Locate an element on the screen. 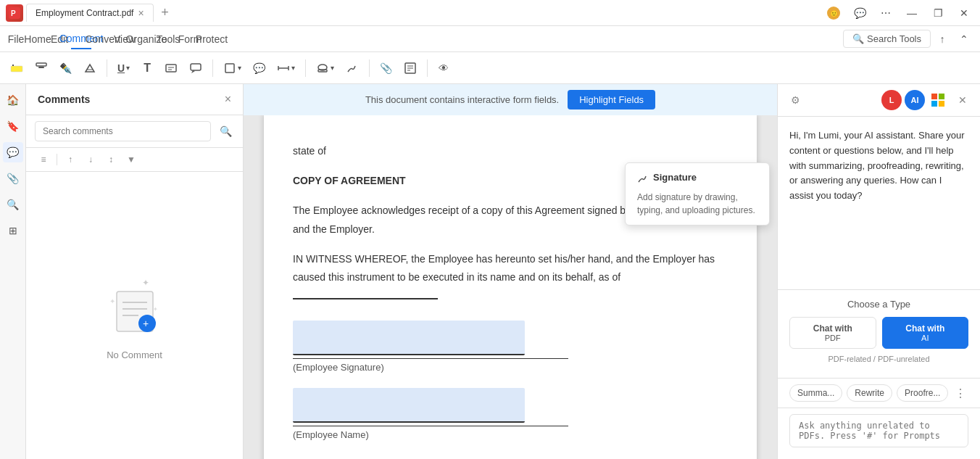 This screenshot has height=459, width=980. comment-bubble-btn: 💬 is located at coordinates (259, 68).